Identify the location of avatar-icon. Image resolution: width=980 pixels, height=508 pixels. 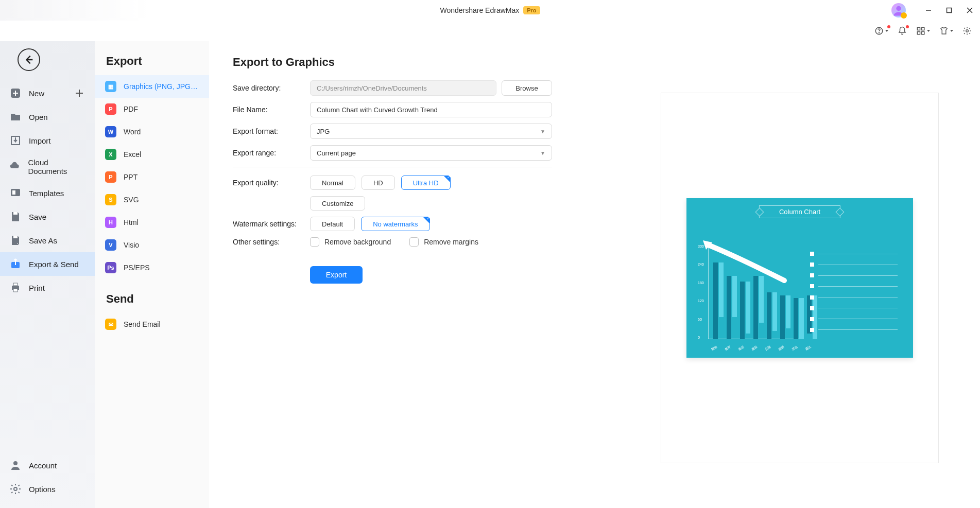
(899, 10).